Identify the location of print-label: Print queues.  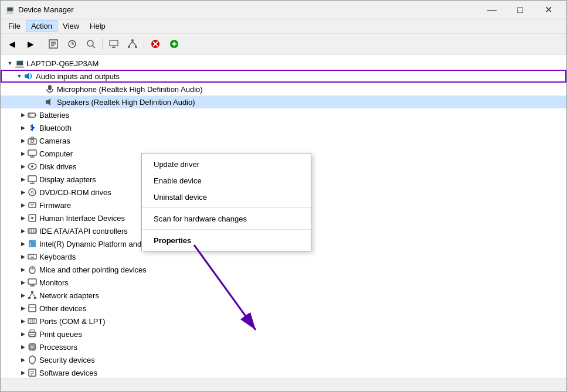
(61, 334).